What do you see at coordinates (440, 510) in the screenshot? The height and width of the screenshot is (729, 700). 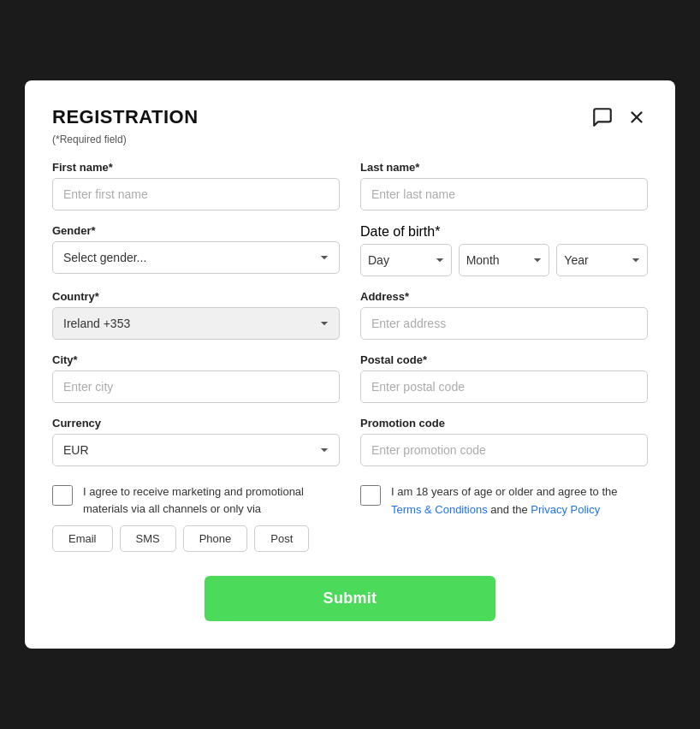 I see `terms-link: Terms & Conditions` at bounding box center [440, 510].